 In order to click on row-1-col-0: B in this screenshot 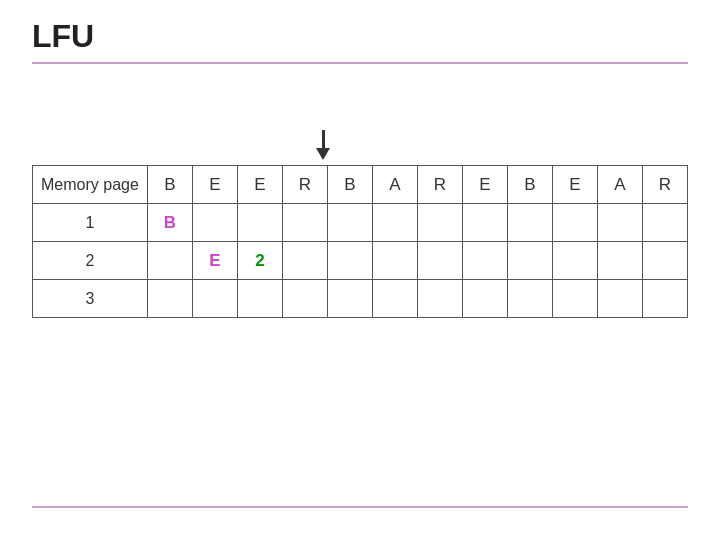, I will do `click(170, 223)`.